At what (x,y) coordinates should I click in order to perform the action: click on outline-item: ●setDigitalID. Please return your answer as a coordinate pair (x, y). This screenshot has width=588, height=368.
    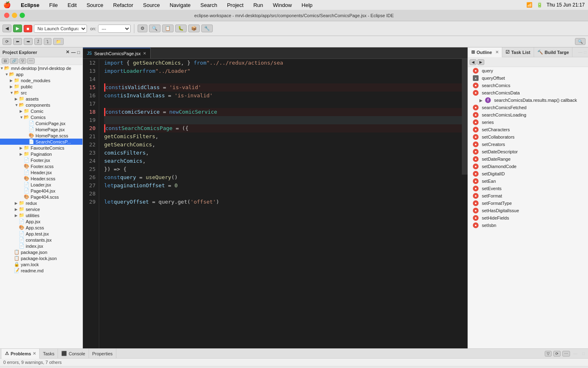
    Looking at the image, I should click on (528, 174).